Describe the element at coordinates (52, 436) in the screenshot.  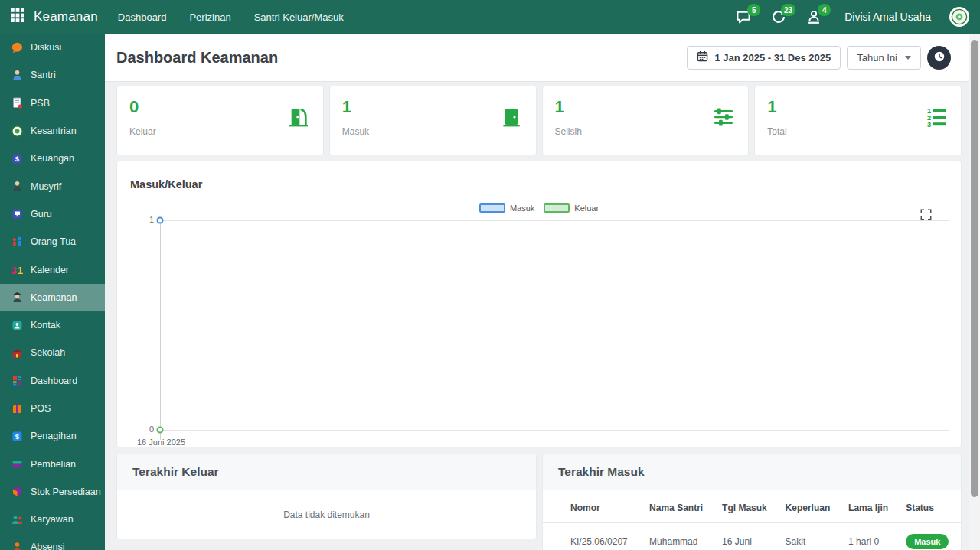
I see `sidebar-item-penagihan: $ Penagihan` at that location.